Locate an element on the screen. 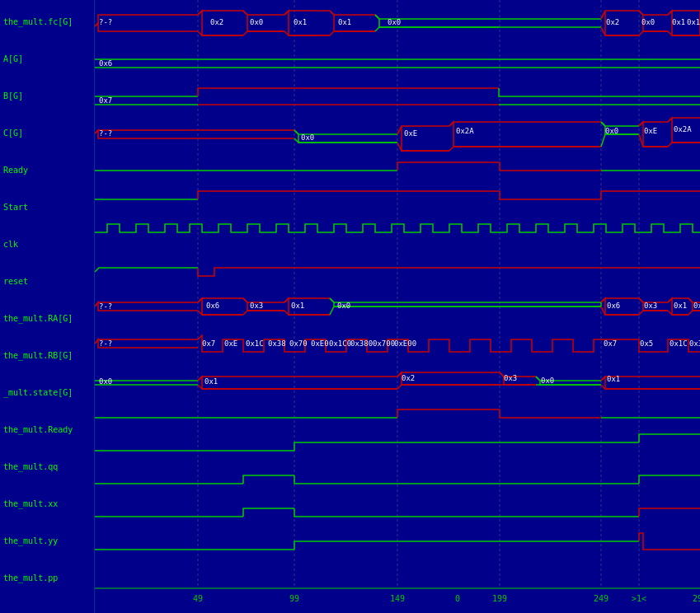 The width and height of the screenshot is (700, 613). signal-labels: the_mult.fc[G] A[G] B[G] C[G] Ready Star… is located at coordinates (48, 306).